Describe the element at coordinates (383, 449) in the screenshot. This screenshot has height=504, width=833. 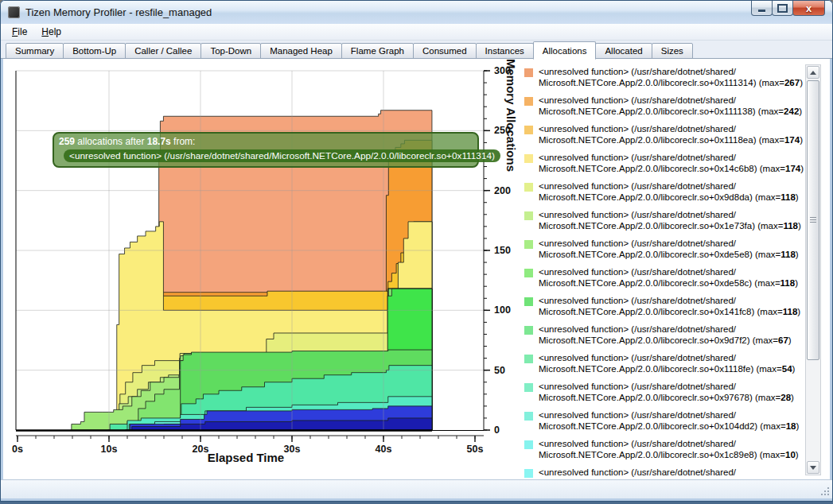
I see `x-tick-label: 40s` at that location.